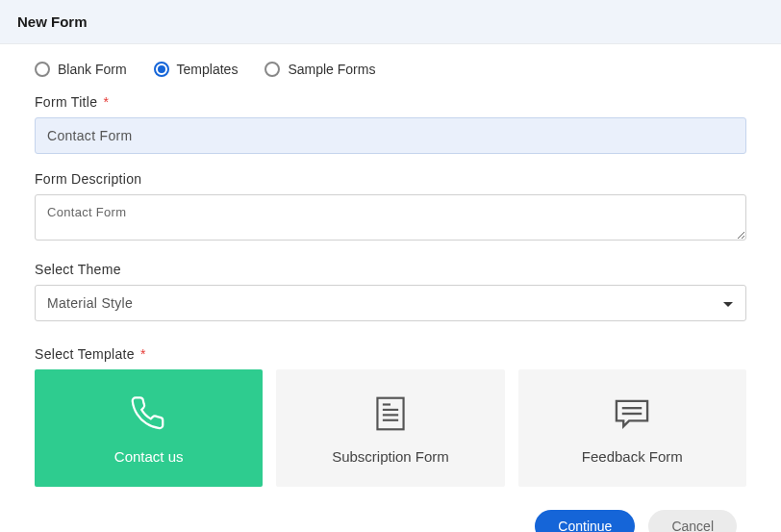 The height and width of the screenshot is (532, 781). What do you see at coordinates (585, 521) in the screenshot?
I see `continue-button: Continue` at bounding box center [585, 521].